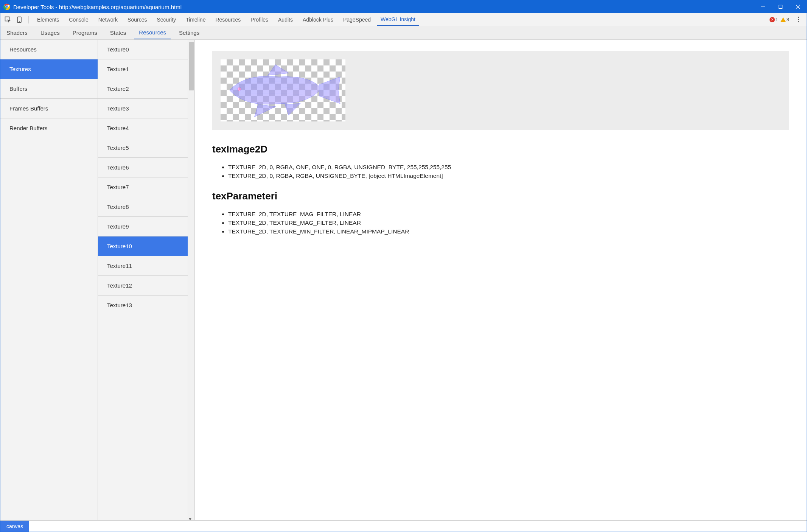 The height and width of the screenshot is (532, 807). Describe the element at coordinates (17, 33) in the screenshot. I see `subtab-shaders: Shaders` at that location.